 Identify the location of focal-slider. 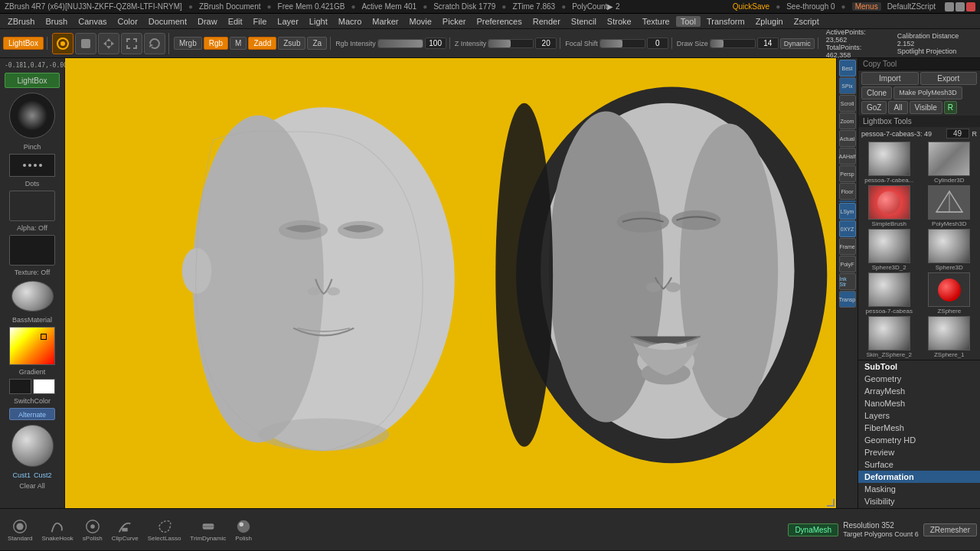
(622, 44).